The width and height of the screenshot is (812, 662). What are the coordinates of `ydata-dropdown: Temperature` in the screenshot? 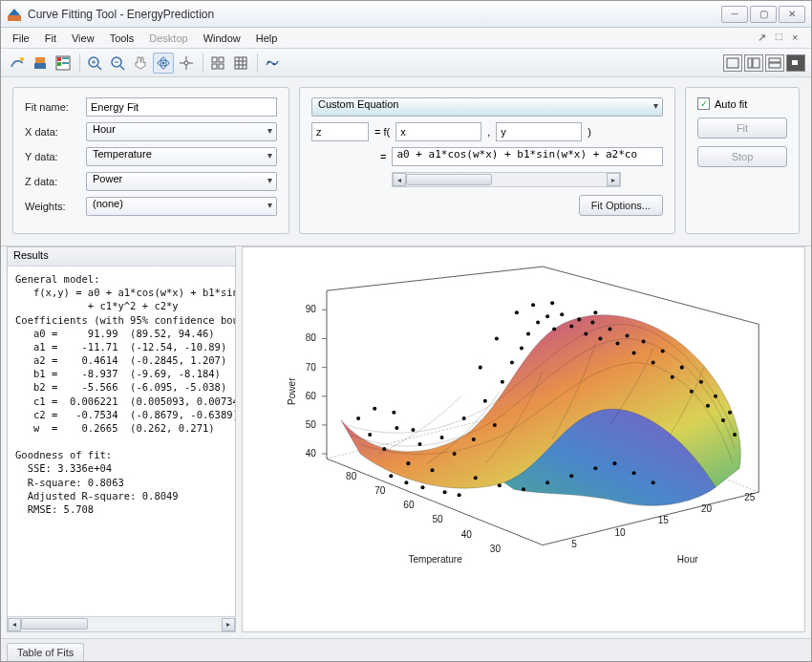 It's located at (182, 157).